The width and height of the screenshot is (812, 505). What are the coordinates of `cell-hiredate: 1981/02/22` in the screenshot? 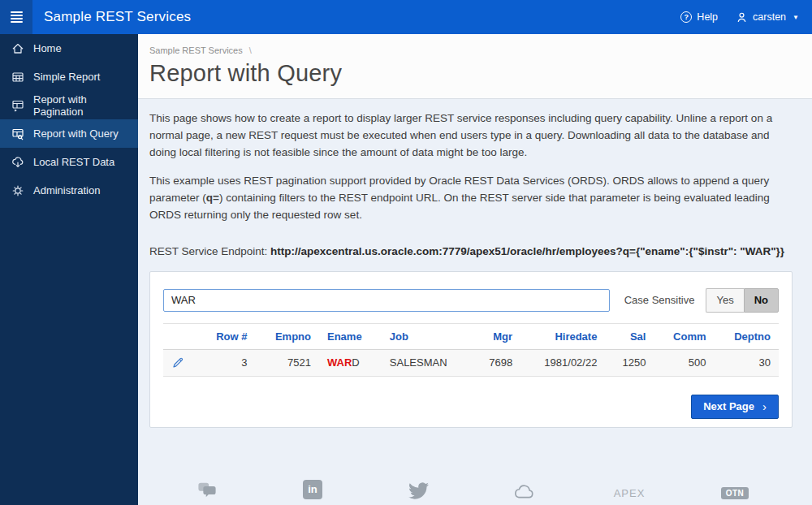 It's located at (563, 362).